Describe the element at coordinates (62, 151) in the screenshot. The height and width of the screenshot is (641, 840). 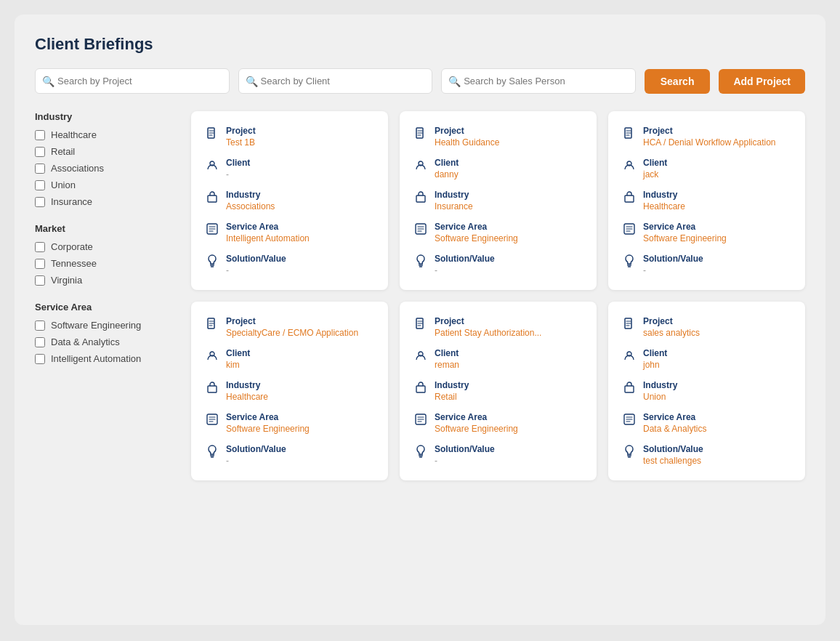
I see `filter-label-retail: Retail` at that location.